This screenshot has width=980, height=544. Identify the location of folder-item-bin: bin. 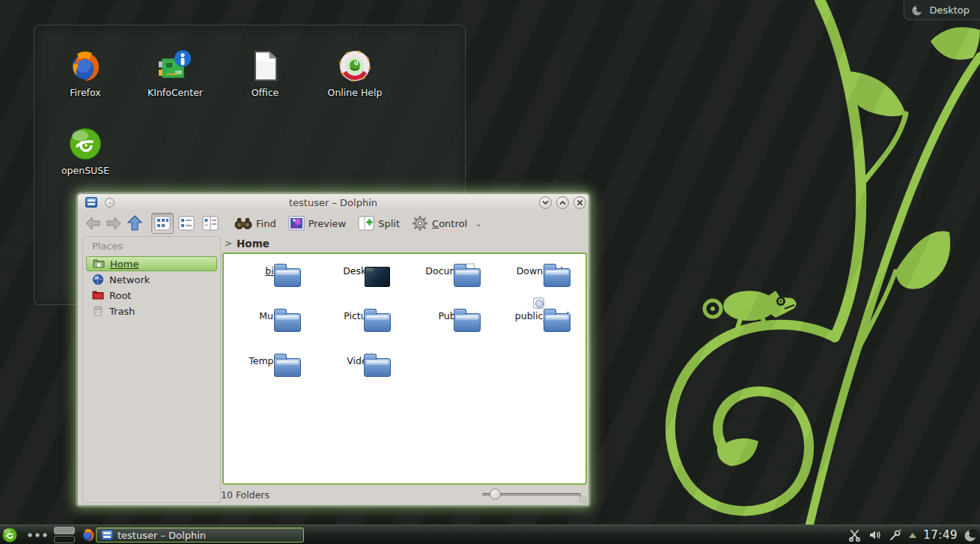
(273, 269).